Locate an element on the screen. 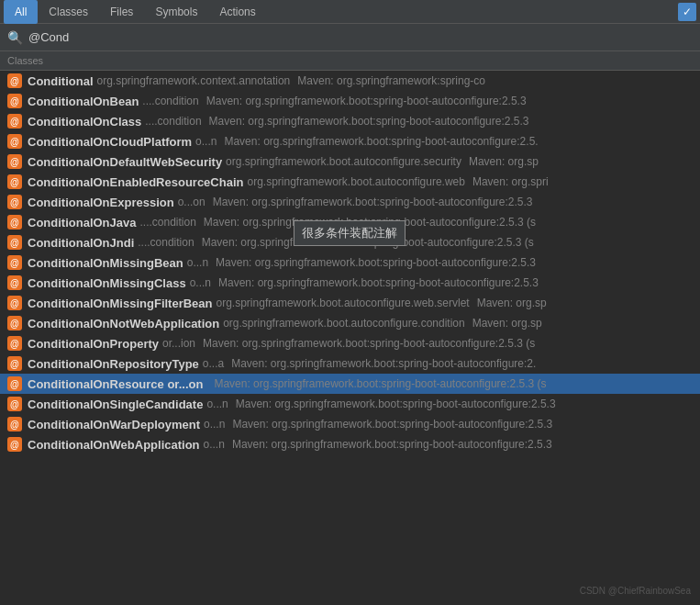 This screenshot has height=605, width=700. list-item: @ConditionalOnCloudPlatformo...nMaven: o… is located at coordinates (350, 141).